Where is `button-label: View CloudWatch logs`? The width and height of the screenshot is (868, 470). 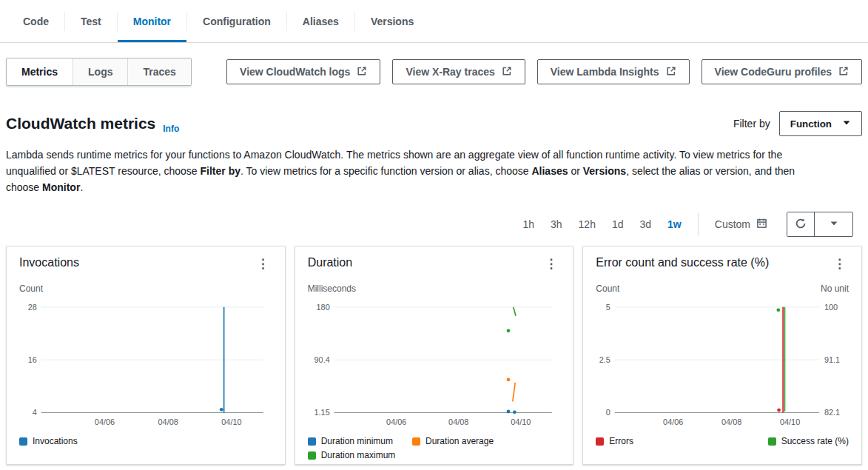 button-label: View CloudWatch logs is located at coordinates (295, 72).